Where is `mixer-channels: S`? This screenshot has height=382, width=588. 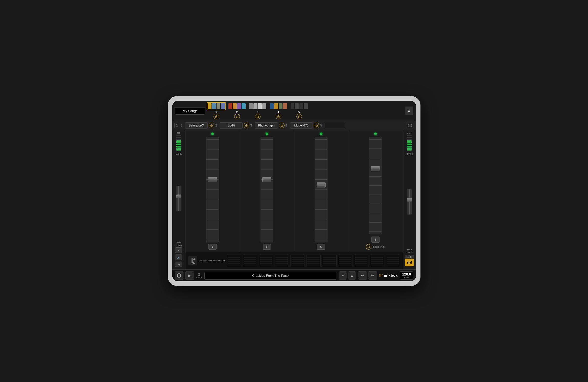 mixer-channels: S is located at coordinates (294, 191).